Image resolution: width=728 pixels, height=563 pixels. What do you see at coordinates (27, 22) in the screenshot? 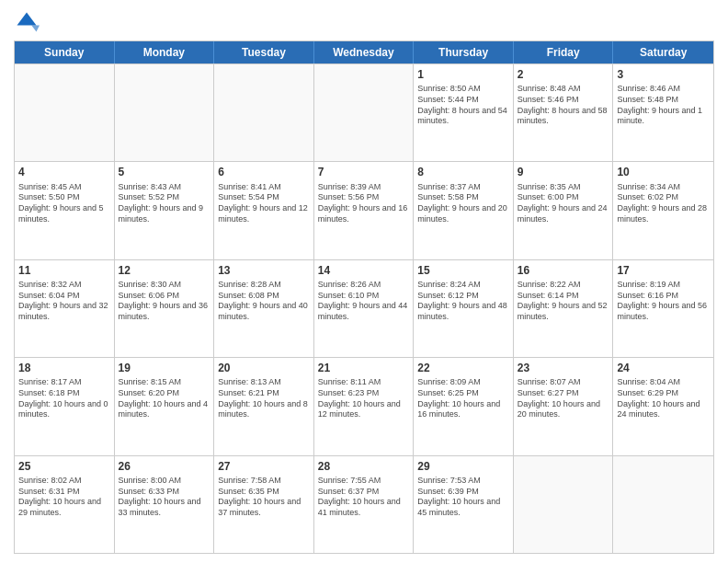
I see `logo-icon` at bounding box center [27, 22].